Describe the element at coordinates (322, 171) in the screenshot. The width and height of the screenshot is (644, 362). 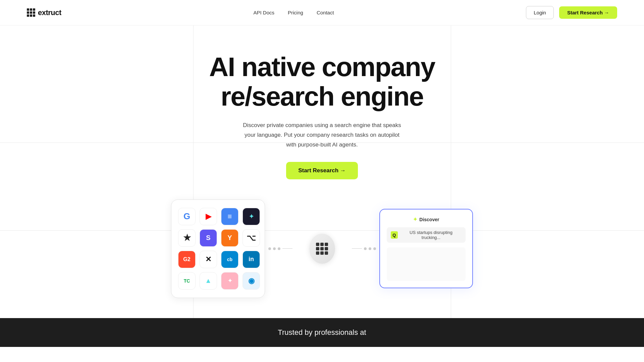
I see `start-research-hero-button: Start Research →` at that location.